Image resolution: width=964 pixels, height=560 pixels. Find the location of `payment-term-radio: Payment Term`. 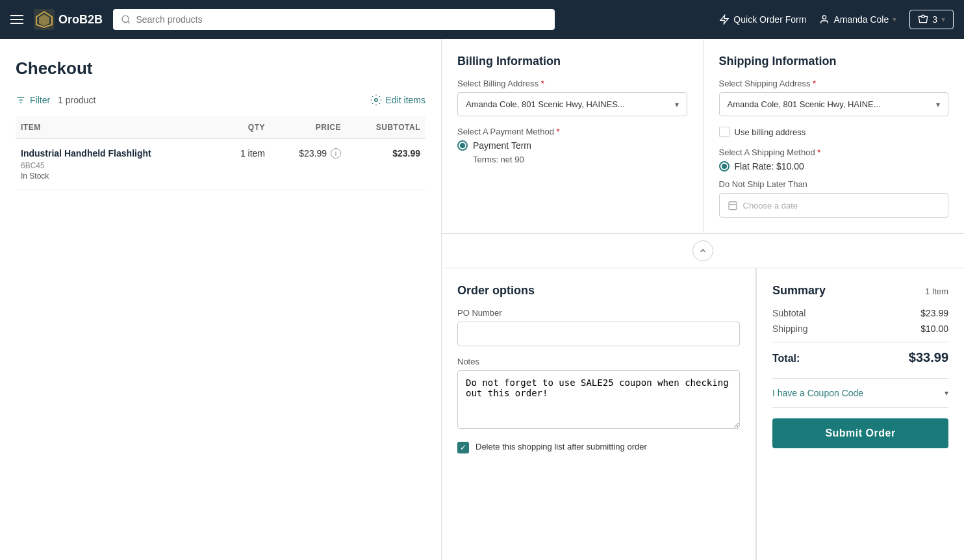

payment-term-radio: Payment Term is located at coordinates (572, 146).